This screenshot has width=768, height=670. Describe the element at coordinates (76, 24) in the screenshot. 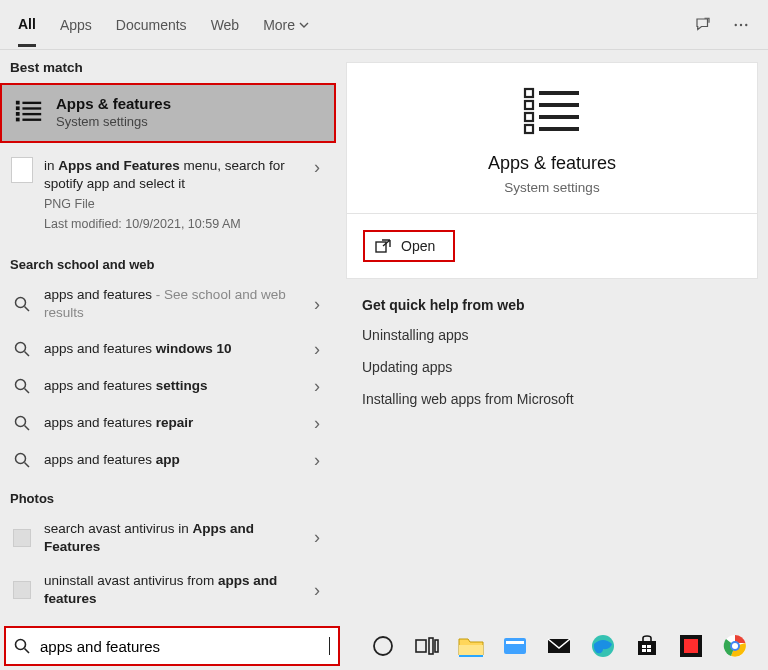

I see `tab-apps: Apps` at that location.